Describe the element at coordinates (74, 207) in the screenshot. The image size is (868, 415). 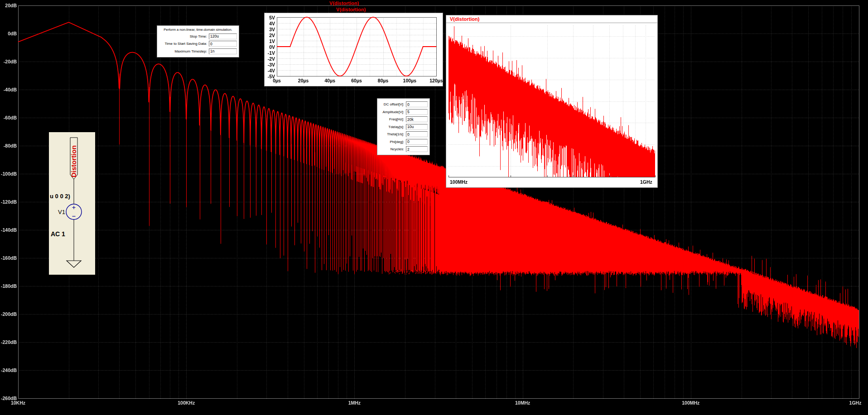
I see `plus-sign-icon` at that location.